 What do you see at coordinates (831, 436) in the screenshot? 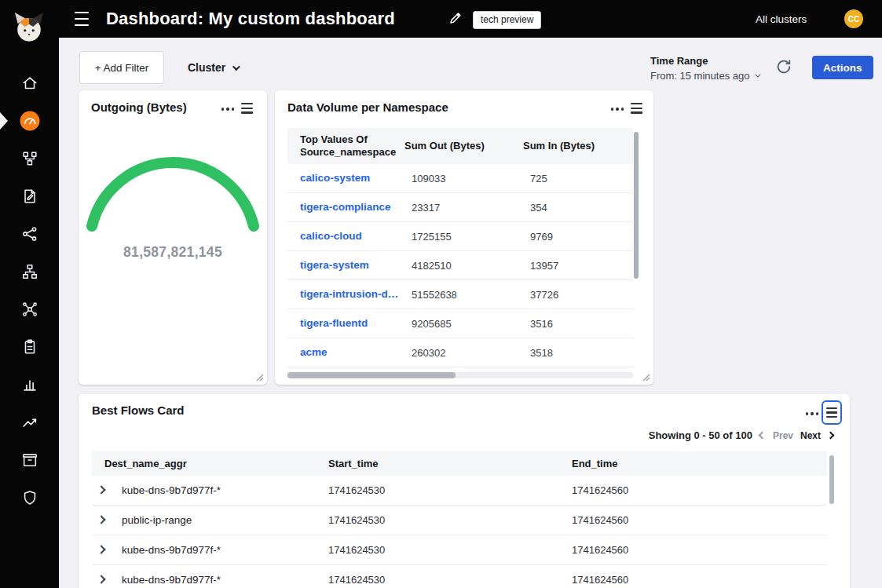
I see `chevron-right-icon` at bounding box center [831, 436].